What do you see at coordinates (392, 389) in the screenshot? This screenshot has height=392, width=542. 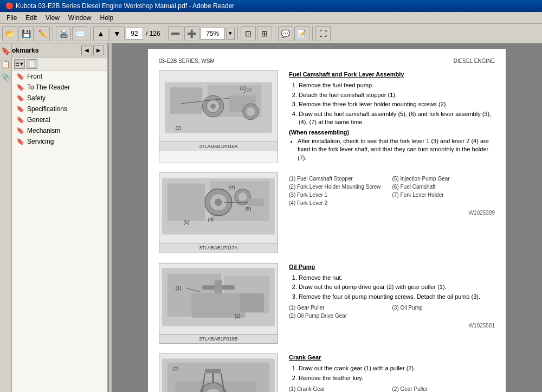 I see `crank-gear-parts: (1) Crank Gear (2) Gear Puller` at bounding box center [392, 389].